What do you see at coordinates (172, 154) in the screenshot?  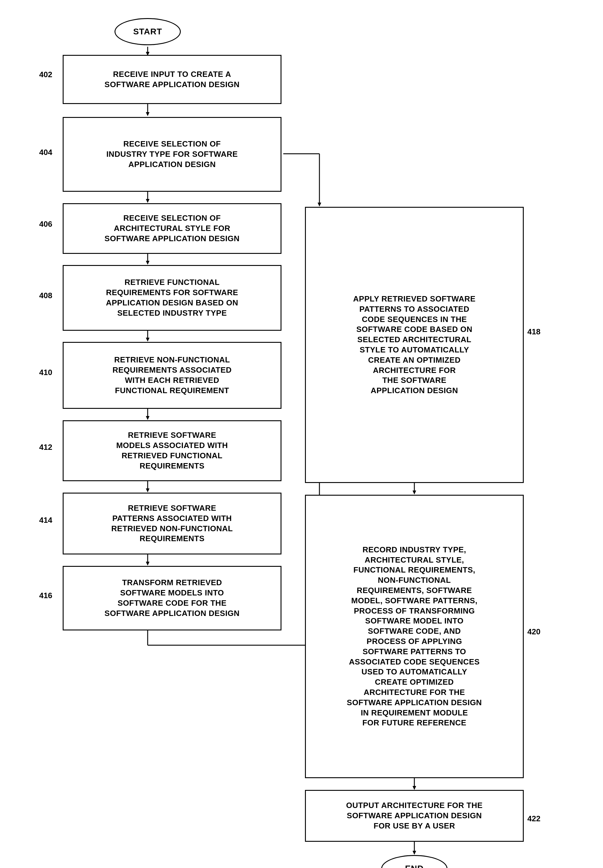 I see `box-404-text: RECEIVE SELECTION OFINDUSTRY TYPE FOR SO…` at bounding box center [172, 154].